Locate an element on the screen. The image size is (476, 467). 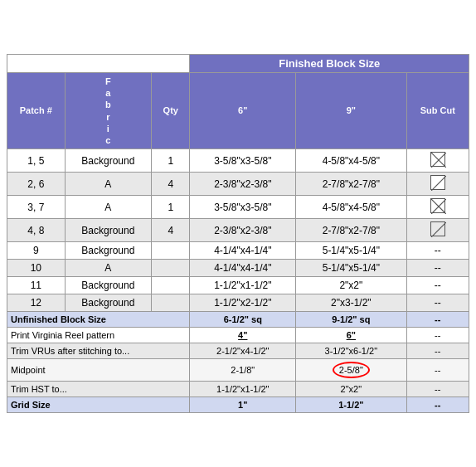
trim1-label: Trim VRUs after stitching to... is located at coordinates (70, 351).